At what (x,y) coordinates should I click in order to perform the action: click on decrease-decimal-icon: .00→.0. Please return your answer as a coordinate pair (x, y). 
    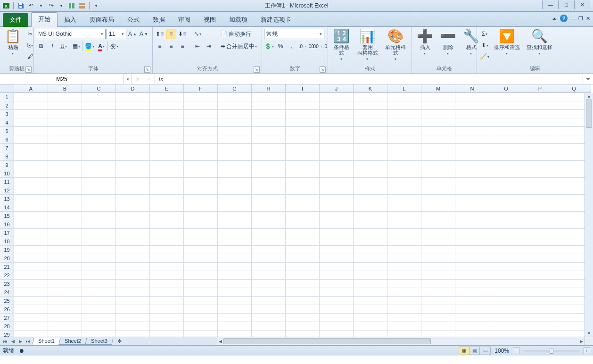
    Looking at the image, I should click on (320, 46).